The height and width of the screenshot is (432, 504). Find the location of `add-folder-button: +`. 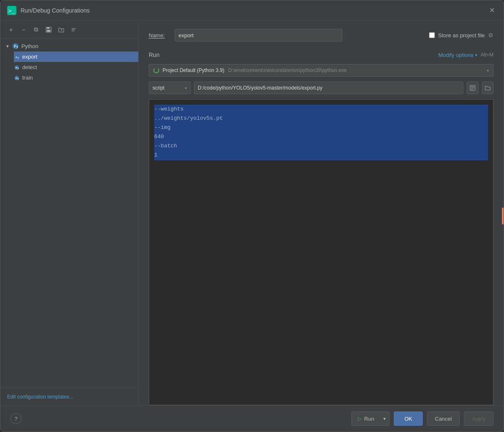

add-folder-button: + is located at coordinates (61, 30).